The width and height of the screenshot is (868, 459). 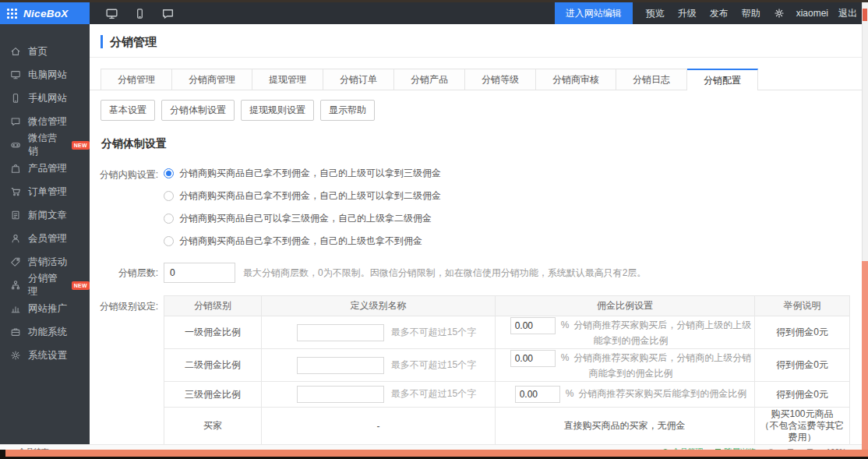 I want to click on mobile-icon, so click(x=16, y=98).